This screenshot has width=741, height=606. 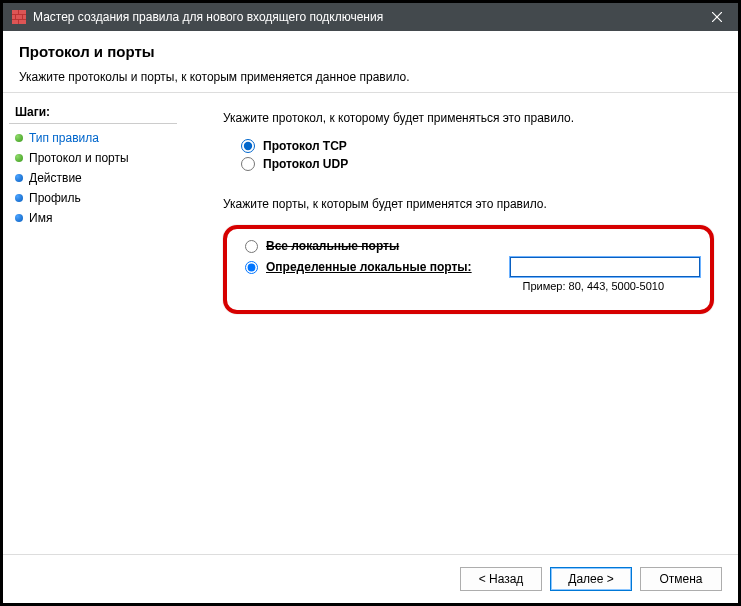 I want to click on steps-heading: Шаги:, so click(x=93, y=114).